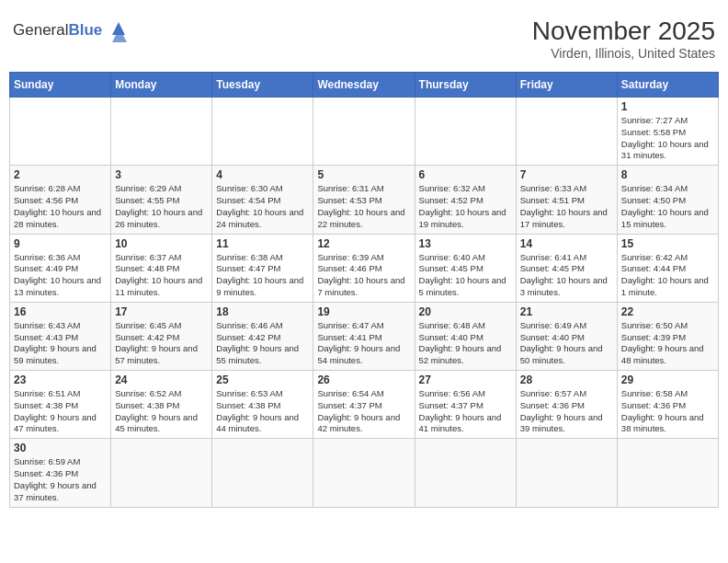 This screenshot has width=728, height=563. What do you see at coordinates (667, 380) in the screenshot?
I see `day-number: 29` at bounding box center [667, 380].